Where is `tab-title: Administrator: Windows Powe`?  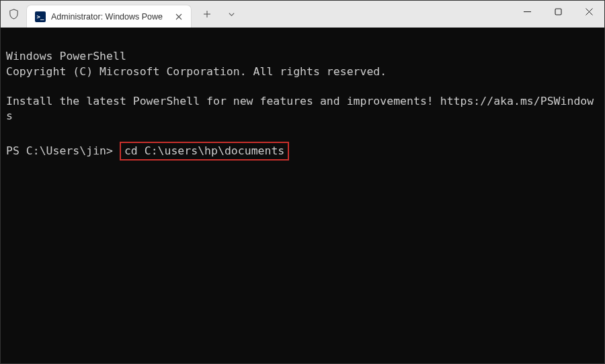
tab-title: Administrator: Windows Powe is located at coordinates (110, 17).